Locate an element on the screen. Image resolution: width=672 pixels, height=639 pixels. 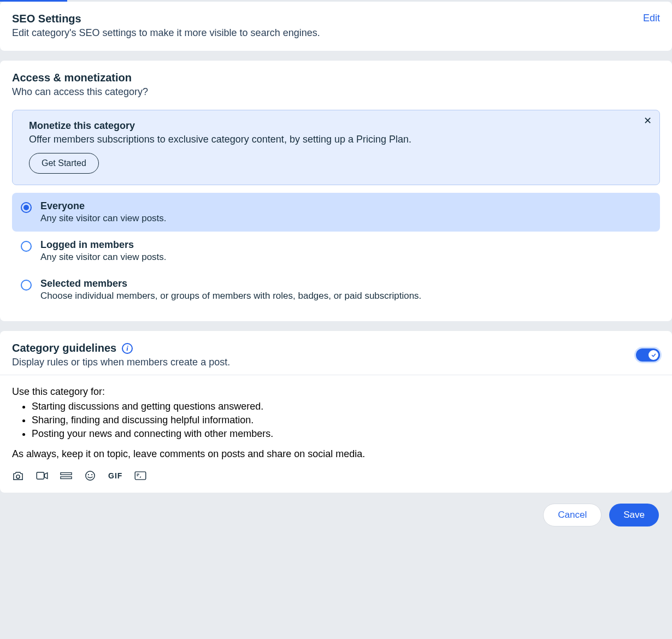
toggle-knob is located at coordinates (653, 355).